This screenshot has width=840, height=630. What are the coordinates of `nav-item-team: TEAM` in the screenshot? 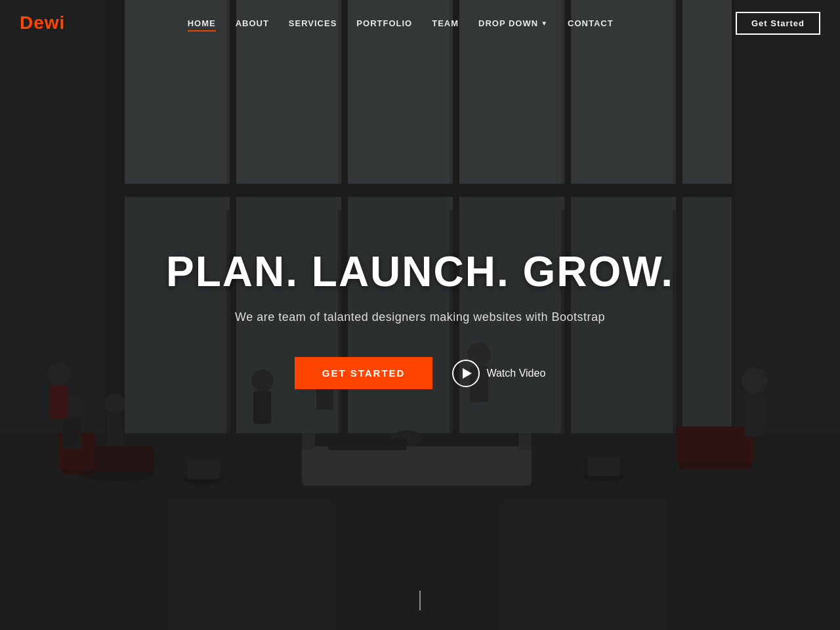 It's located at (445, 23).